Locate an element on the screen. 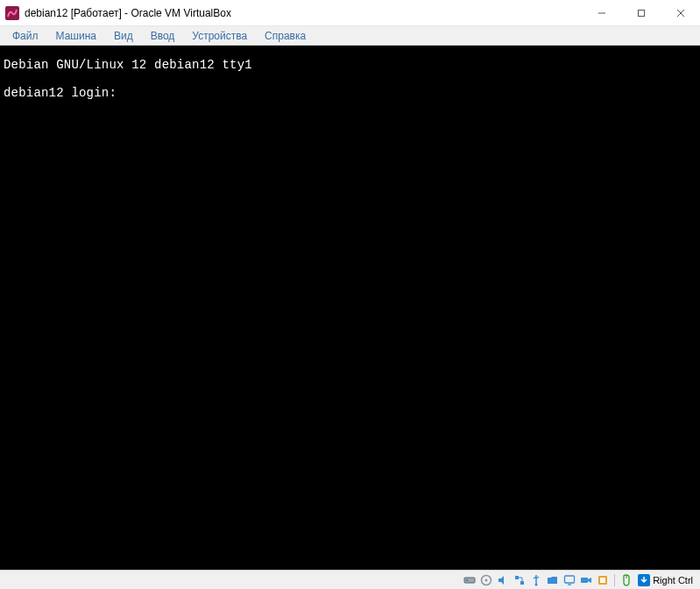 The width and height of the screenshot is (700, 589). window-title: debian12 [Работает] - Oracle VM VirtualB… is located at coordinates (303, 13).